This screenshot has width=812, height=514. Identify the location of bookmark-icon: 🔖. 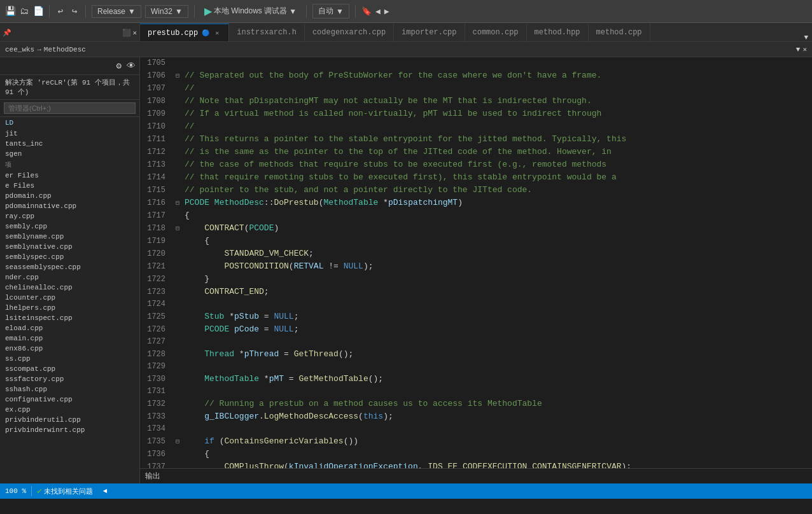
(367, 11).